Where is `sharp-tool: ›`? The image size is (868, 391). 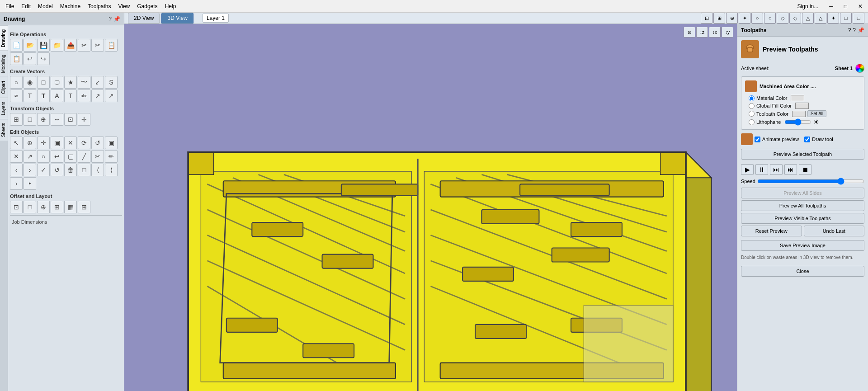 sharp-tool: › is located at coordinates (30, 170).